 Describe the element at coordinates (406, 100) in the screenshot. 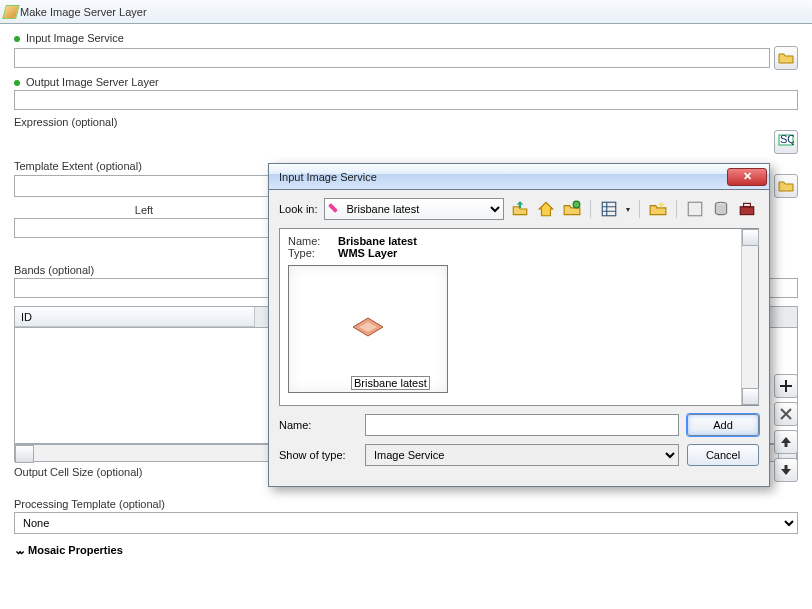

I see `output-layer-input` at that location.